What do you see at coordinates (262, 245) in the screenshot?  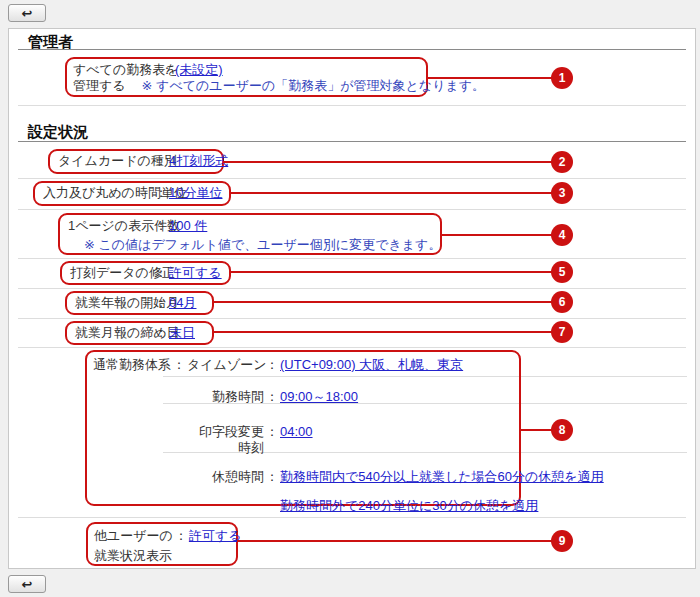 I see `page-size-note: ※ この値はデフォルト値で、ユーザー個別に変更できます。` at bounding box center [262, 245].